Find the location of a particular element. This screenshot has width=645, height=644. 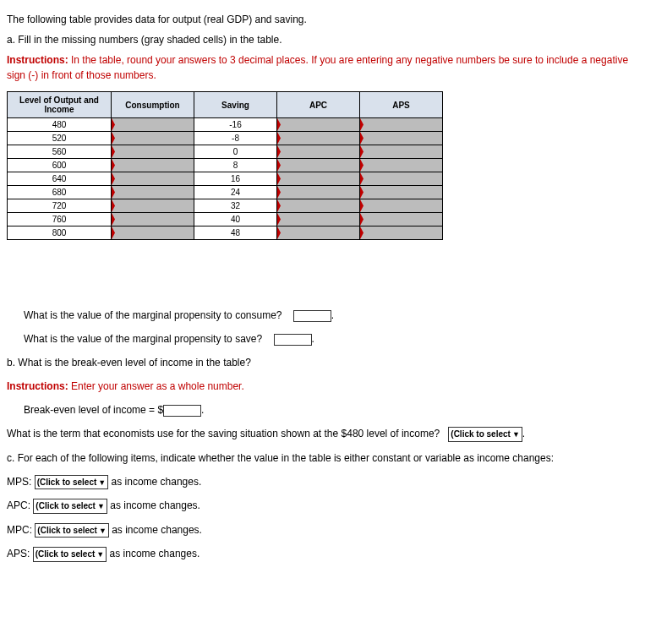

cell-income: 680 is located at coordinates (59, 193).